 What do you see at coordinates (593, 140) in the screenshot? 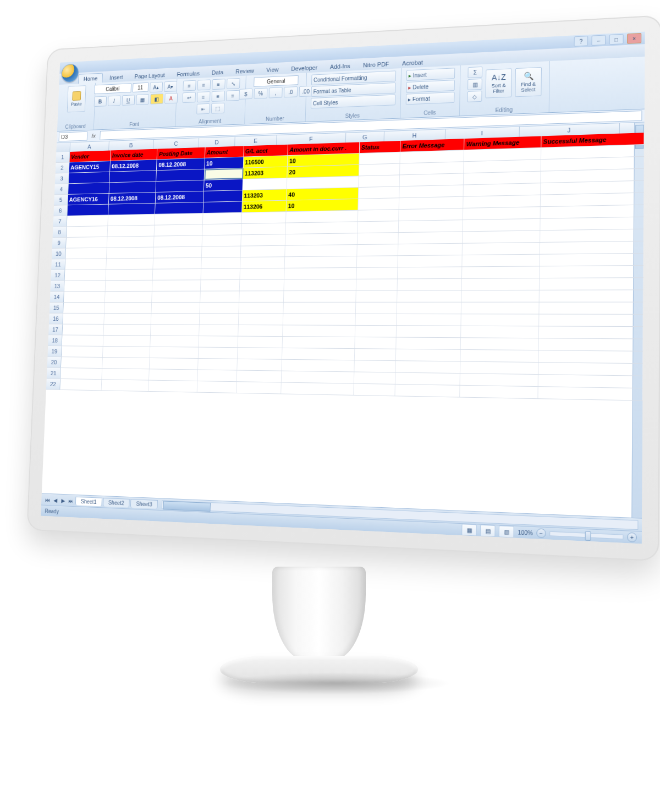
I see `cell: Successful Message` at bounding box center [593, 140].